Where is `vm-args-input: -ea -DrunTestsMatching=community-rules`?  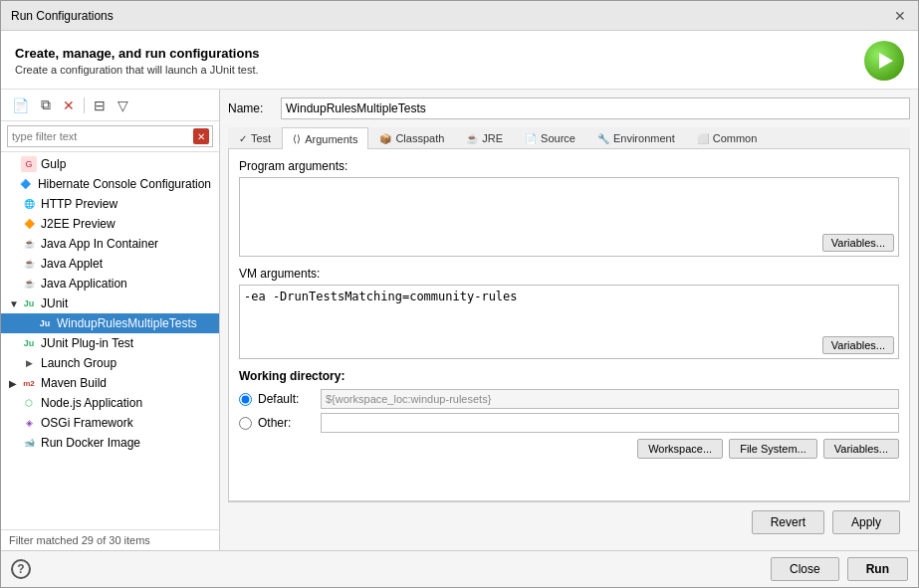 vm-args-input: -ea -DrunTestsMatching=community-rules is located at coordinates (570, 308).